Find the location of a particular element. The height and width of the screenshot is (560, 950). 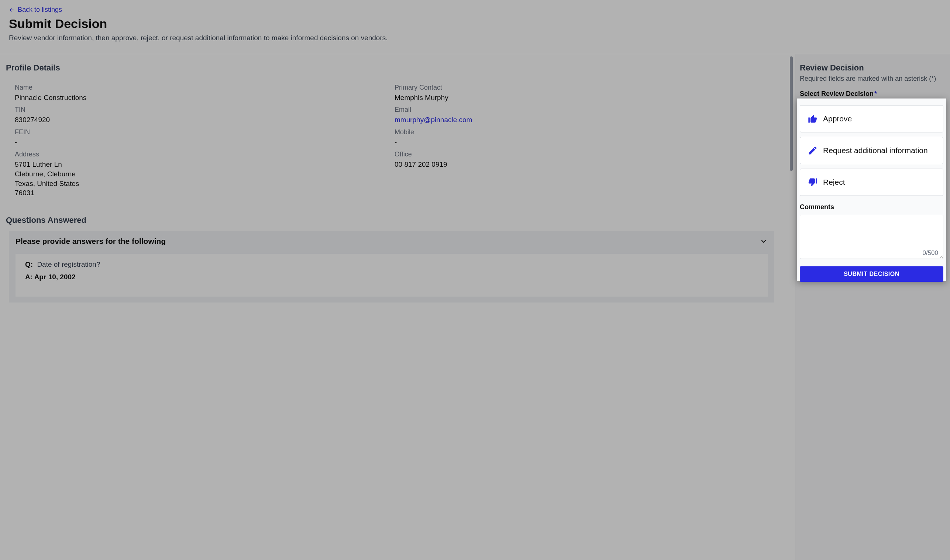

option-reject: Reject is located at coordinates (871, 182).